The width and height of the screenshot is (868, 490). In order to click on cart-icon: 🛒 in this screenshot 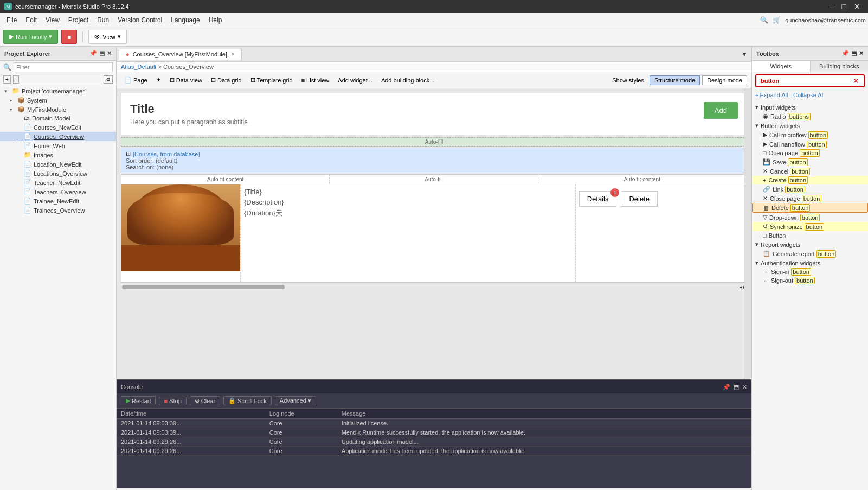, I will do `click(776, 20)`.